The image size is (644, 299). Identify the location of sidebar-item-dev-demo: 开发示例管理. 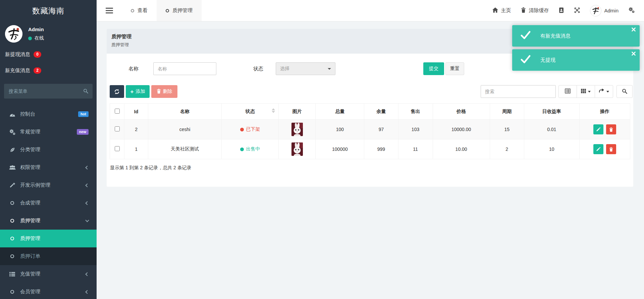
(48, 185).